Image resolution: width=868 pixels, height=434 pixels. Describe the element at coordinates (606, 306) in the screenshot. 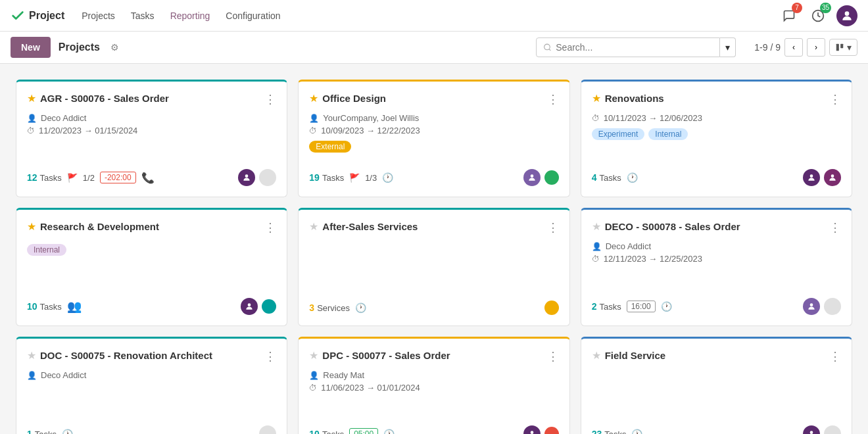

I see `tasks-count: 2 Tasks` at that location.